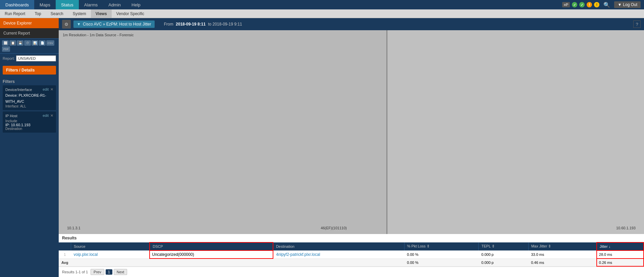 Image resolution: width=644 pixels, height=277 pixels. Describe the element at coordinates (101, 13) in the screenshot. I see `nav-views: Views` at that location.